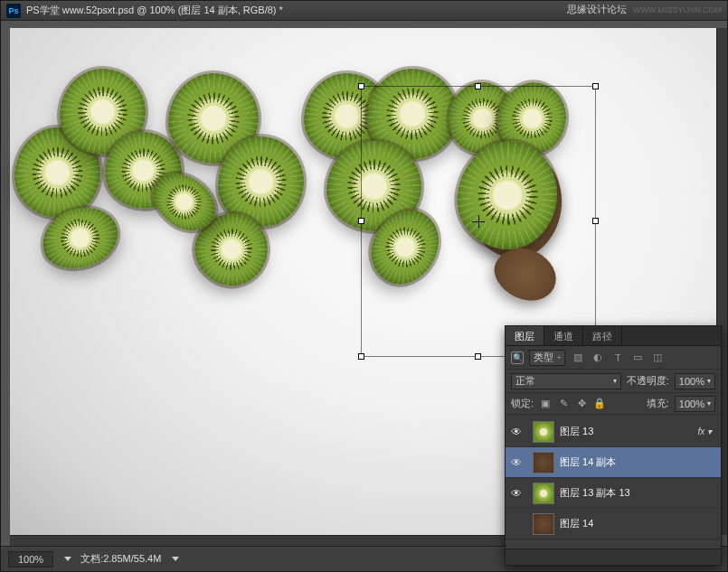 This screenshot has height=572, width=728. Describe the element at coordinates (478, 221) in the screenshot. I see `transform-center-icon` at that location.